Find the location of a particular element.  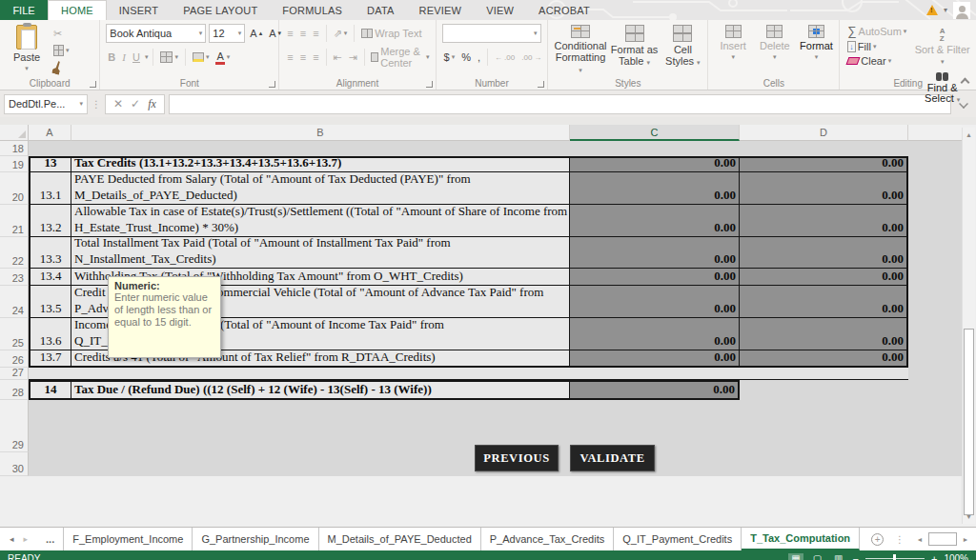

merge-center-button: Merge & Center▾ is located at coordinates (400, 57).